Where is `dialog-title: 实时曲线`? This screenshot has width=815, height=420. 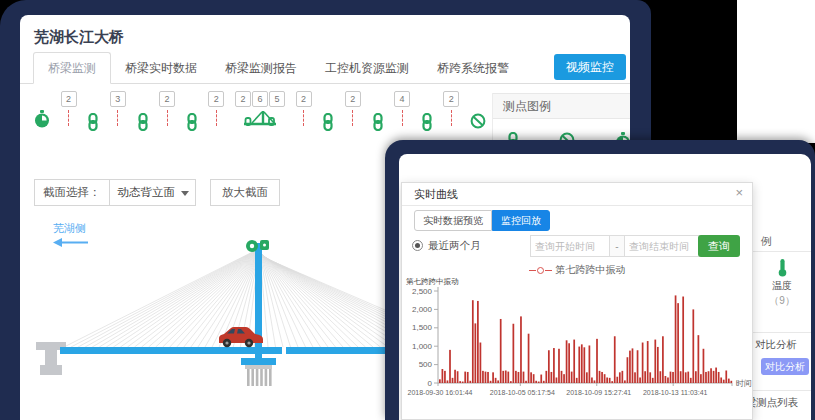
dialog-title: 实时曲线 is located at coordinates (436, 194).